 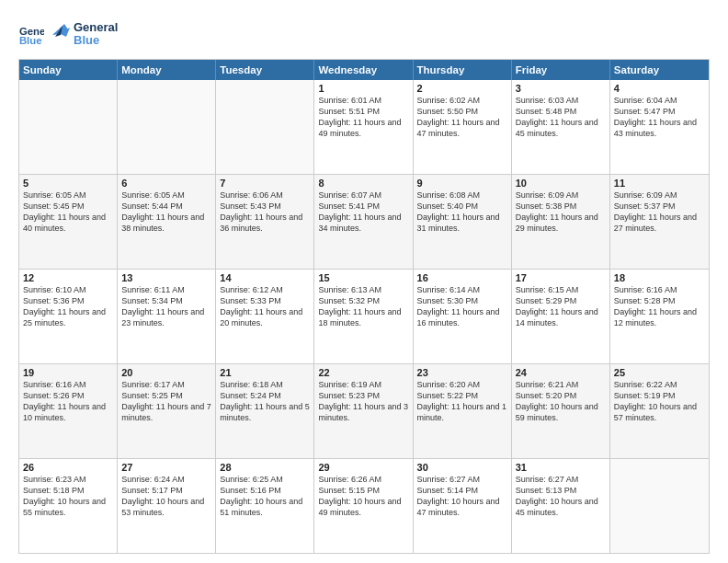 What do you see at coordinates (167, 70) in the screenshot?
I see `calendar-header-cell: Monday` at bounding box center [167, 70].